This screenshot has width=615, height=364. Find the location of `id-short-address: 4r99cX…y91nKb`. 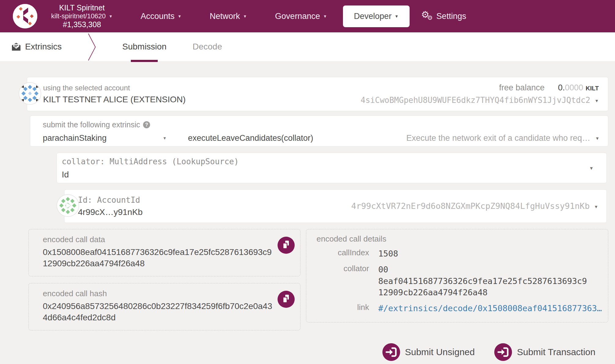

id-short-address: 4r99cX…y91nKb is located at coordinates (110, 212).